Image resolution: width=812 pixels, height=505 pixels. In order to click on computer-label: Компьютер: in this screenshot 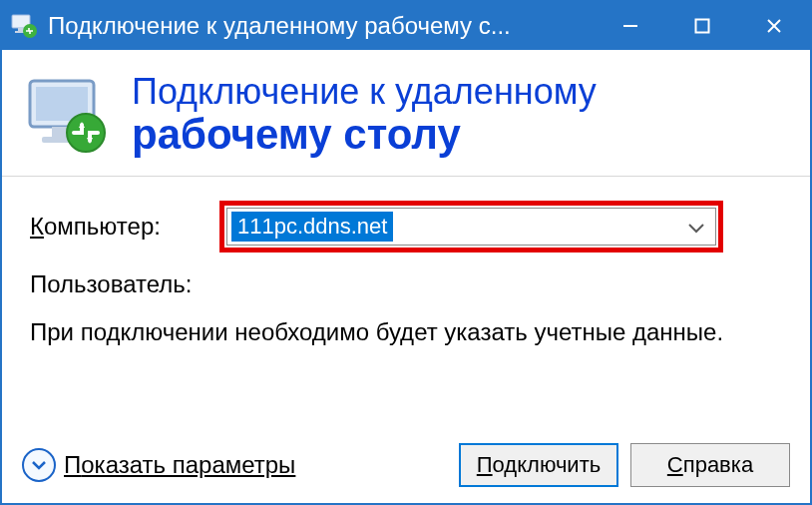, I will do `click(125, 227)`.